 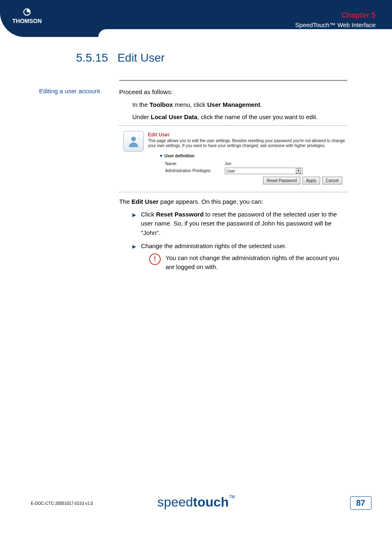 I want to click on after-text: The Edit User page appears. On this page…, so click(x=233, y=202).